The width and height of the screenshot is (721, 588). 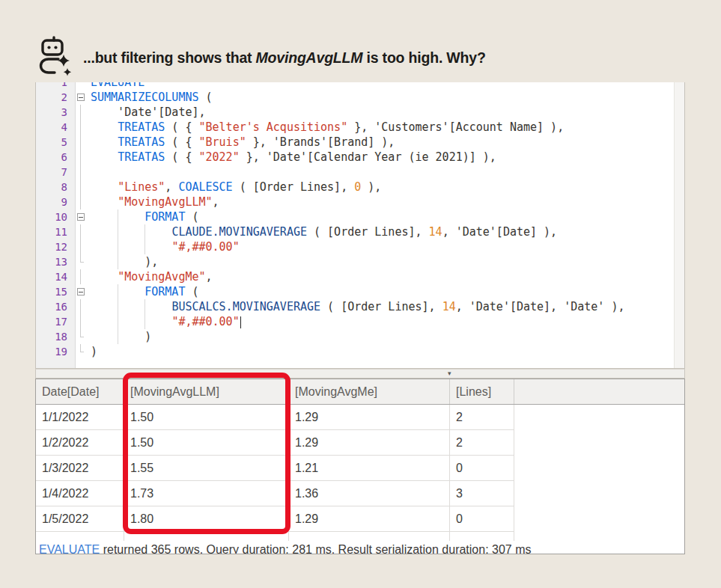 What do you see at coordinates (370, 494) in the screenshot?
I see `table-cell: 1.36` at bounding box center [370, 494].